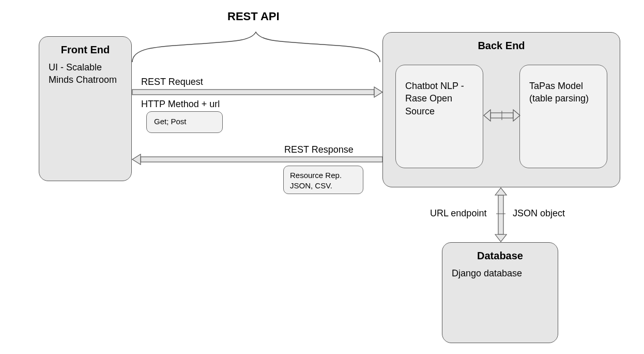 The width and height of the screenshot is (644, 354). I want to click on backend-database-arrow, so click(501, 215).